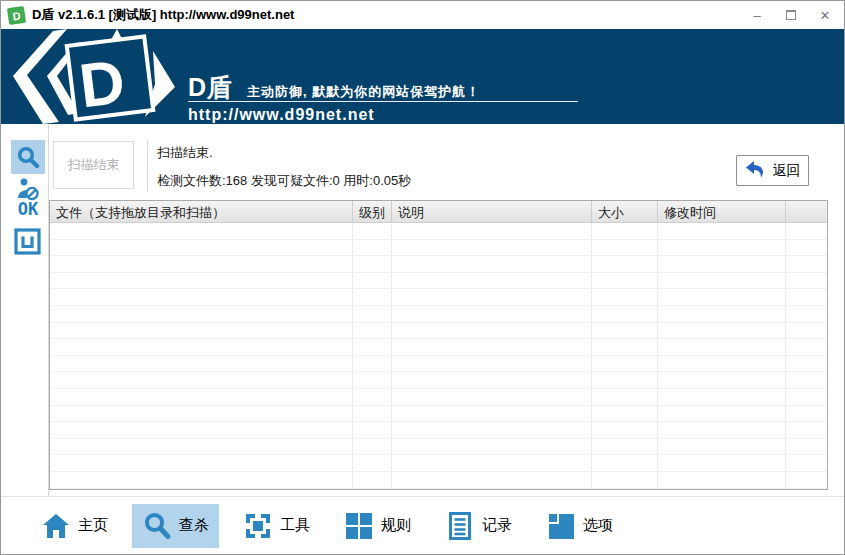 This screenshot has width=845, height=555. Describe the element at coordinates (580, 526) in the screenshot. I see `toolbar-item-6: 选项` at that location.